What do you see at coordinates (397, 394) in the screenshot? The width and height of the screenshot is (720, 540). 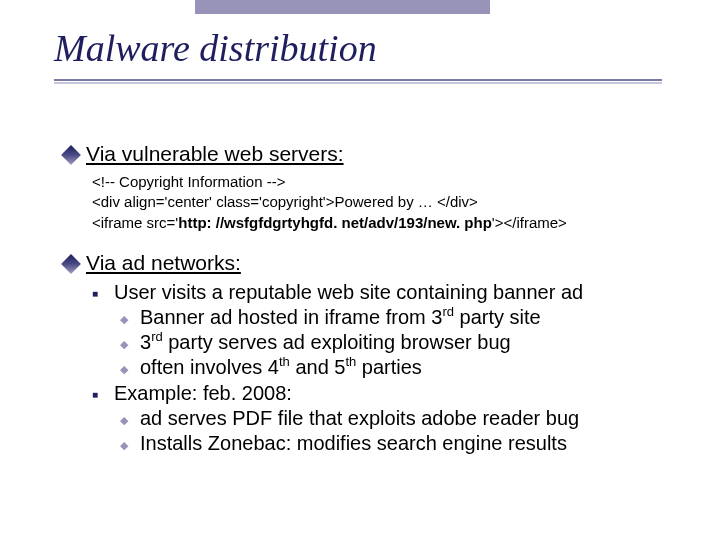 I see `sub-bullet: ■ Example: feb. 2008:` at bounding box center [397, 394].